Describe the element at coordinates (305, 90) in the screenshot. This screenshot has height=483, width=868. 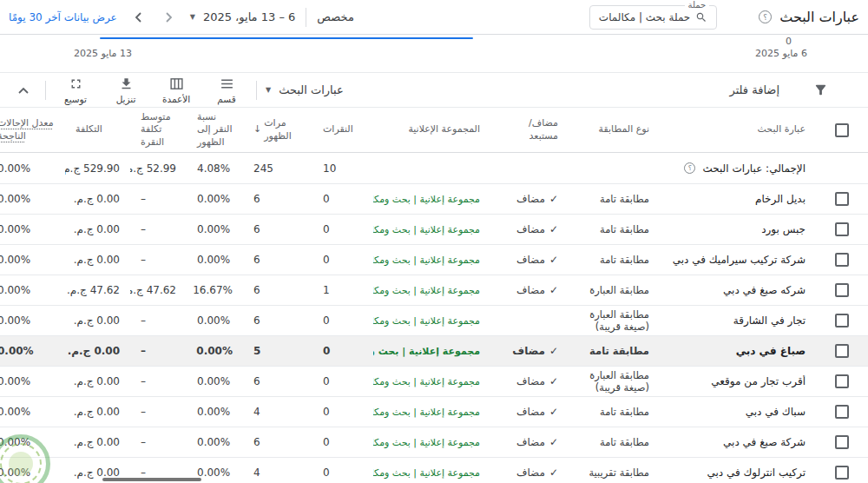
I see `report-view-dropdown: عبارات البحث ▼` at that location.